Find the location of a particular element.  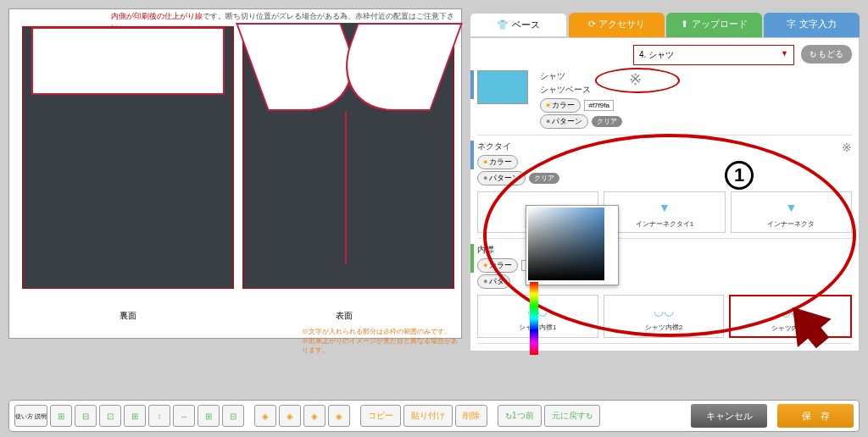

align-btn-6: ↔ is located at coordinates (184, 416).